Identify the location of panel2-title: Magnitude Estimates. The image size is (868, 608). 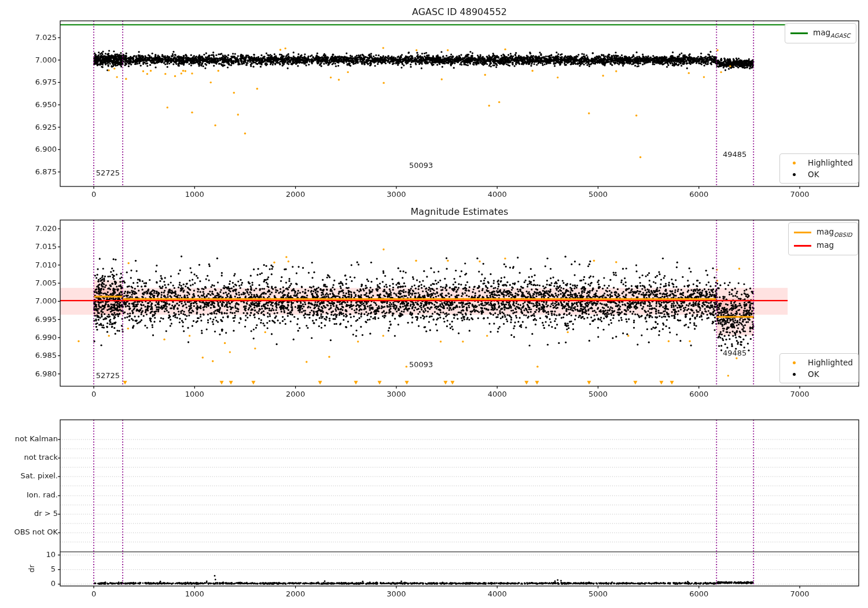
(459, 212).